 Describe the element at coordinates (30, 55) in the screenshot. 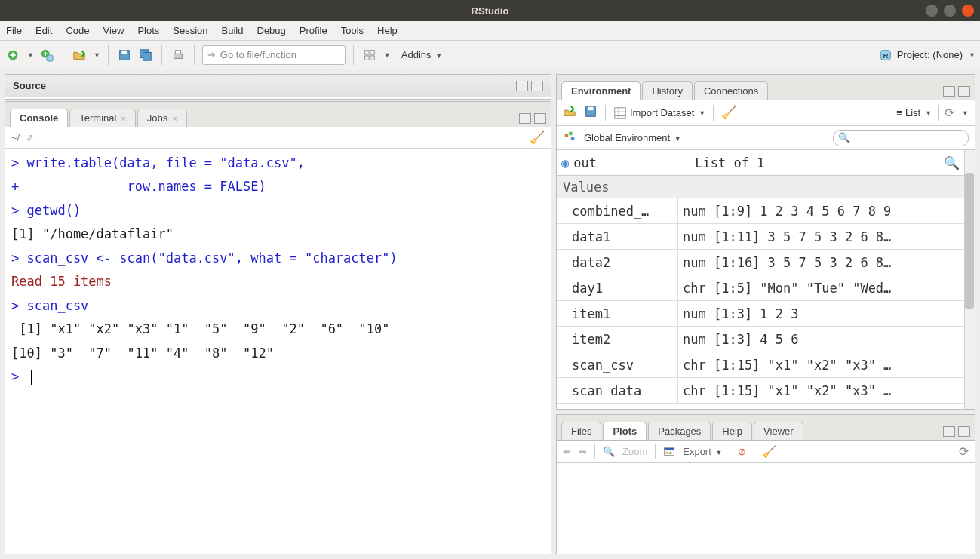

I see `new-file-caret: ▼` at that location.